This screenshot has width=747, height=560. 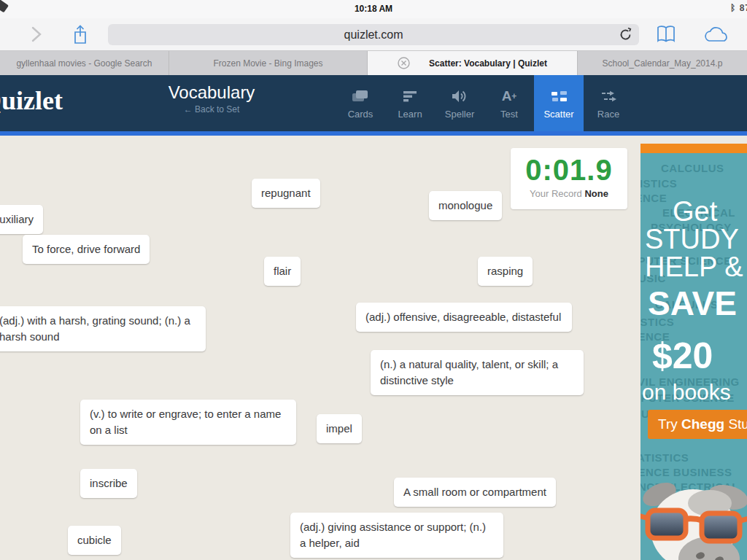 I want to click on ad-headline: STUDY, so click(x=692, y=239).